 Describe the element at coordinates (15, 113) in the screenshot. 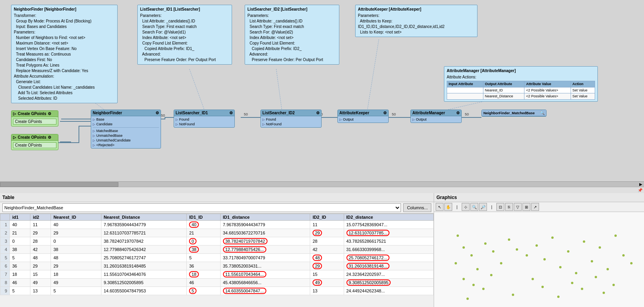

I see `collapse-gpoints-icon: ▷` at that location.